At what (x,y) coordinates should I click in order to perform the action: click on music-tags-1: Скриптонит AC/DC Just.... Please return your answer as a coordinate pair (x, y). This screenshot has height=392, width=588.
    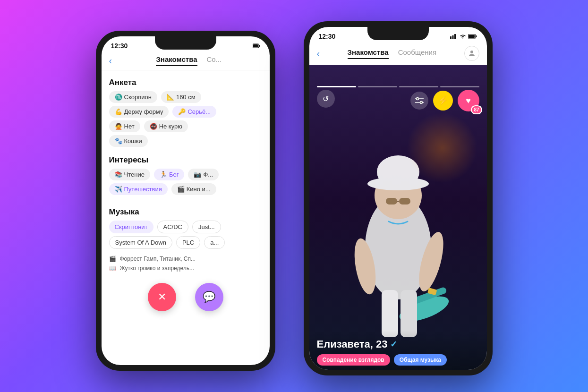
    Looking at the image, I should click on (186, 229).